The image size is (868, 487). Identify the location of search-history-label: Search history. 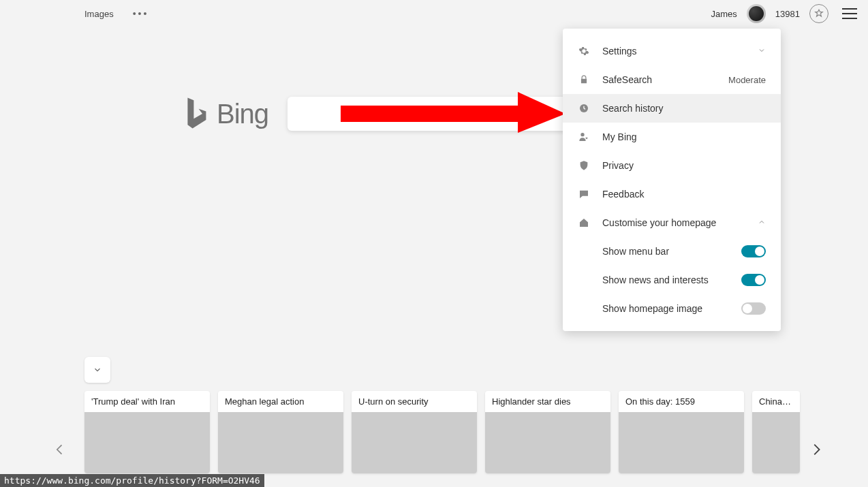
(684, 108).